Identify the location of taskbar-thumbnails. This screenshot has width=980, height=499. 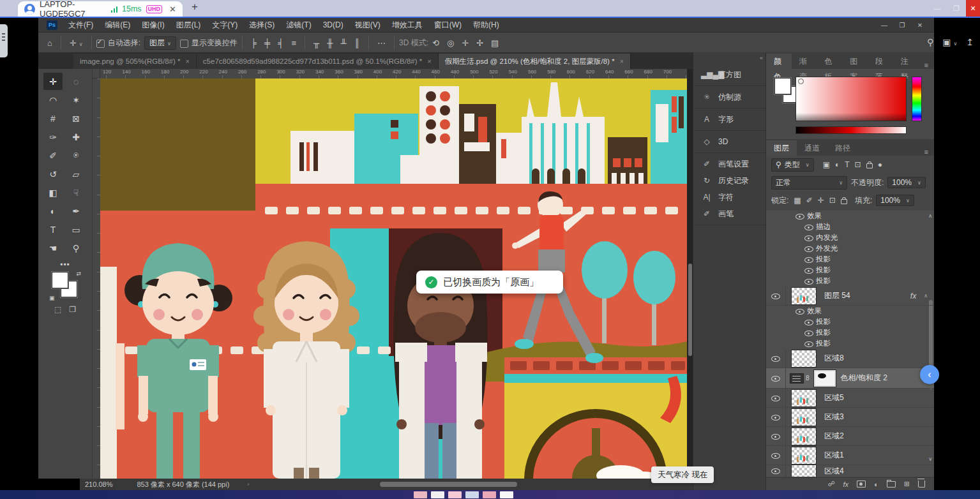
(464, 495).